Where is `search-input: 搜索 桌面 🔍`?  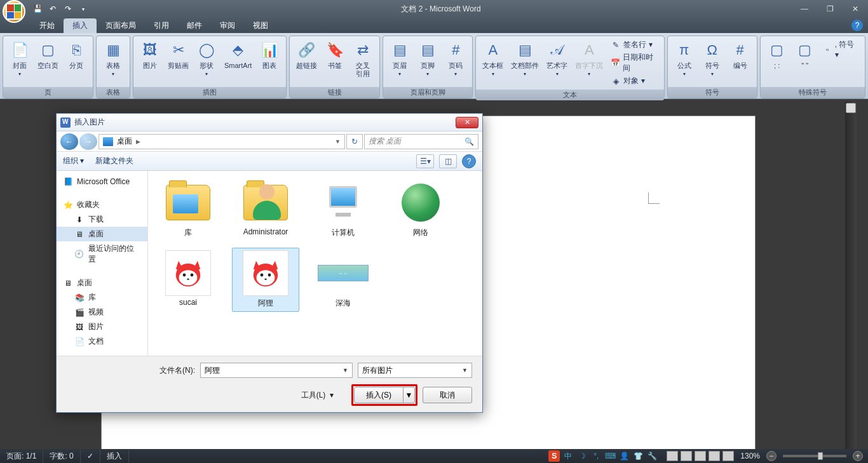 search-input: 搜索 桌面 🔍 is located at coordinates (421, 142).